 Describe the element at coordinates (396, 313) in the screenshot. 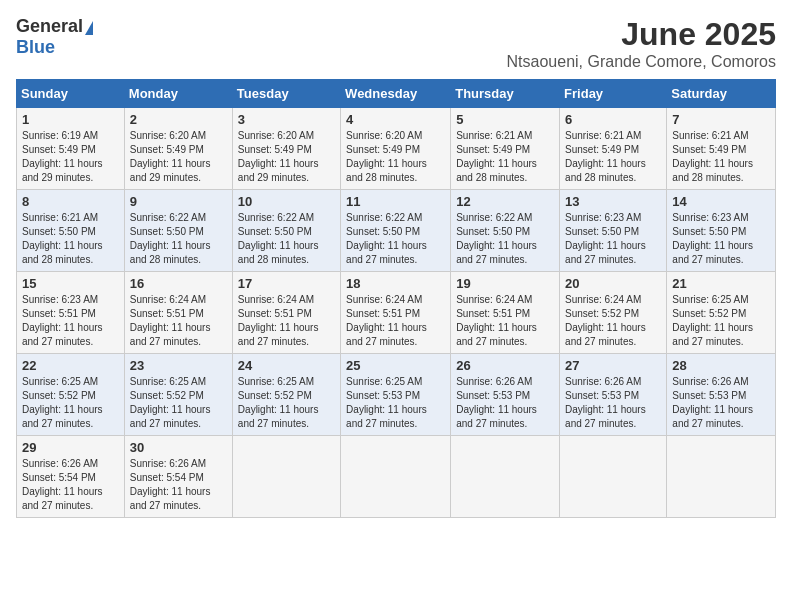

I see `calendar-week-row: 15 Sunrise: 6:23 AM Sunset: 5:51 PM Dayl…` at that location.